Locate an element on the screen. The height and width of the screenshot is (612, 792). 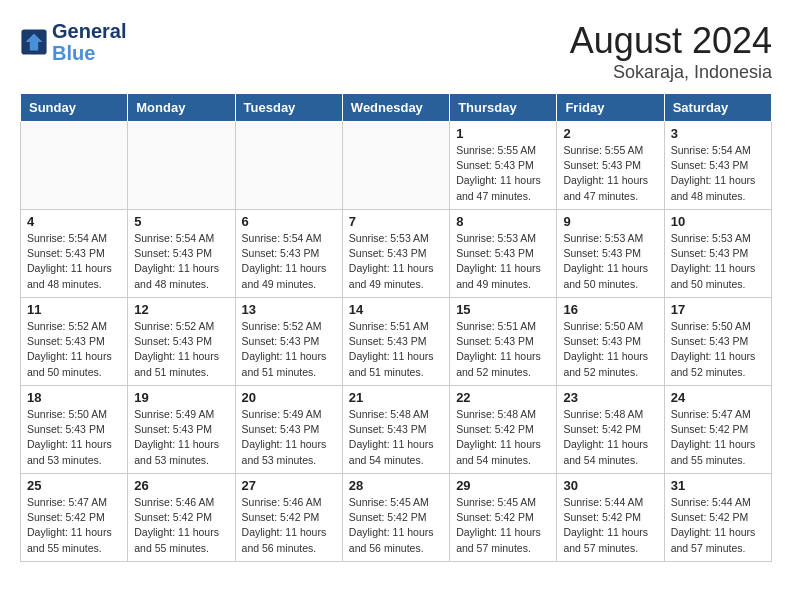
cell-info: Sunrise: 5:47 AMSunset: 5:42 PMDaylight:… is located at coordinates (74, 526).